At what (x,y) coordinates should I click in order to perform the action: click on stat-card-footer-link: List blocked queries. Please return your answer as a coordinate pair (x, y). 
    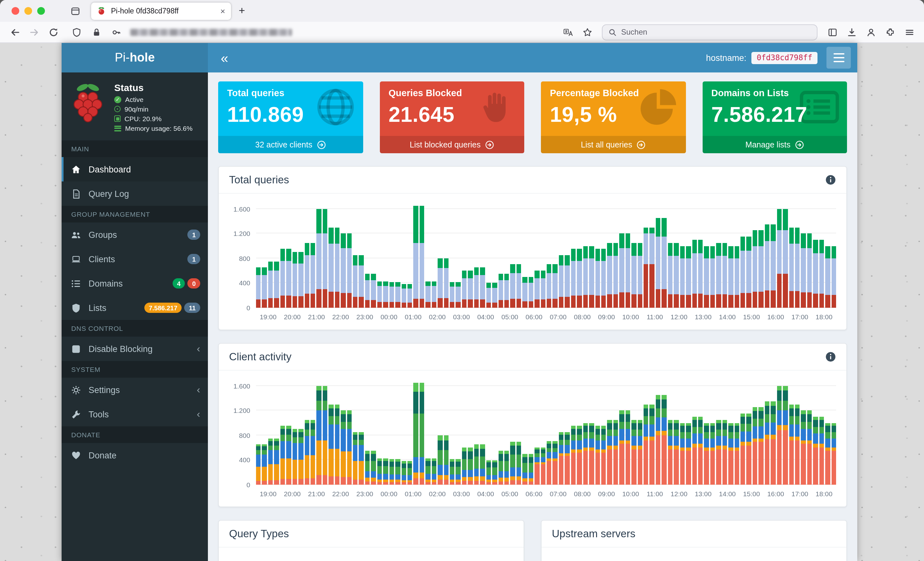
    Looking at the image, I should click on (452, 145).